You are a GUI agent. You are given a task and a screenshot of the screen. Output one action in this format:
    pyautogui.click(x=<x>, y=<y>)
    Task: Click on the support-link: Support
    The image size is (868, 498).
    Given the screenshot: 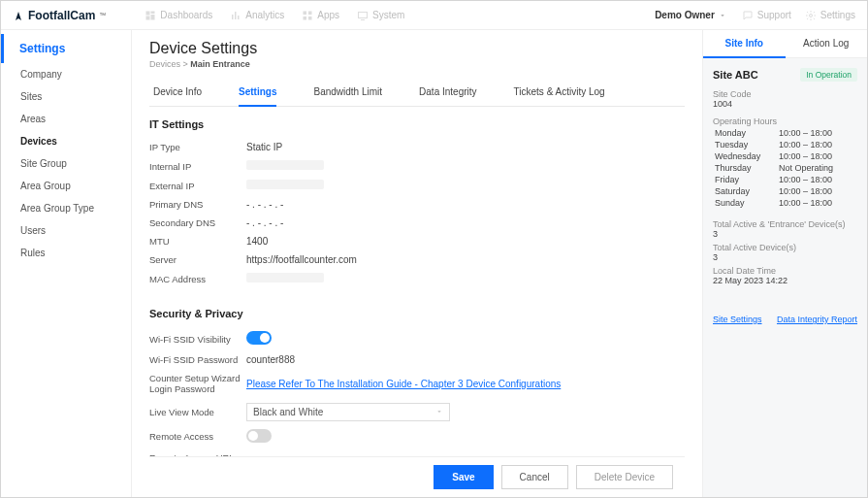 What is the action you would take?
    pyautogui.click(x=766, y=16)
    